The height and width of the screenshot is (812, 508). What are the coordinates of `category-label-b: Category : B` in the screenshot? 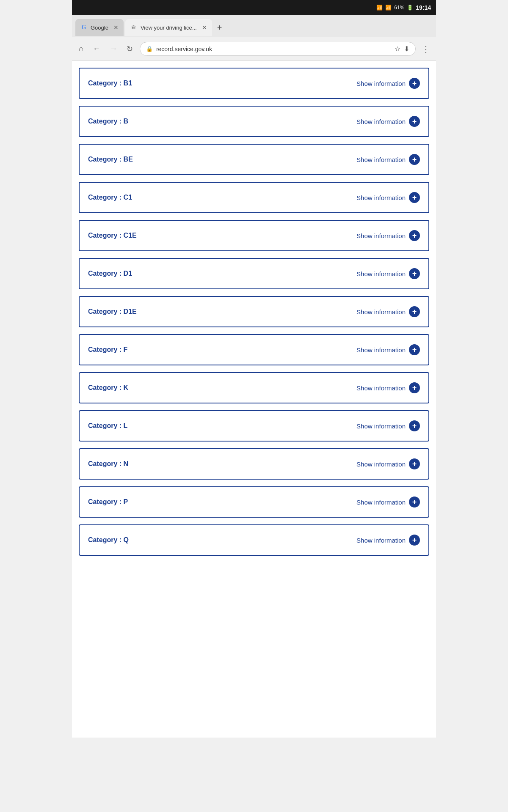 It's located at (108, 121).